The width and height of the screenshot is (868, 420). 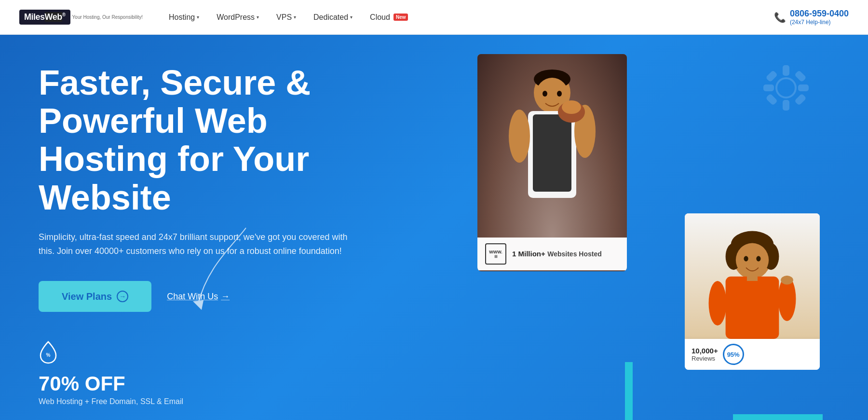 What do you see at coordinates (752, 276) in the screenshot?
I see `review-person-photo` at bounding box center [752, 276].